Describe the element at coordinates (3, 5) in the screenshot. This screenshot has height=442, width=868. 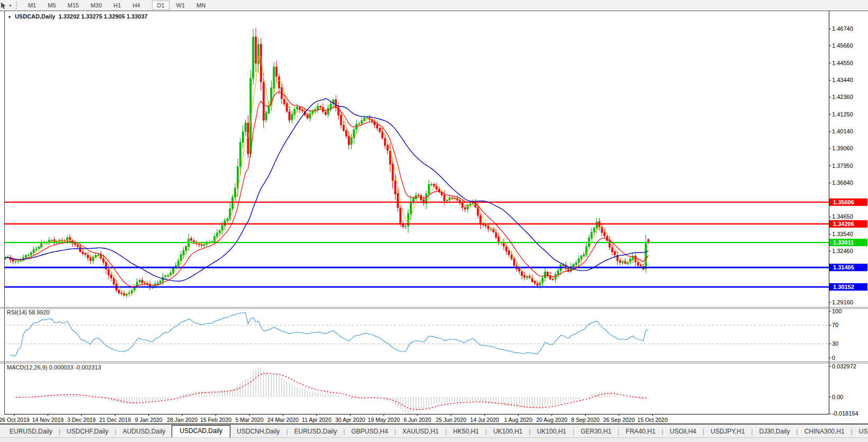
I see `crosshair-tool-icon` at that location.